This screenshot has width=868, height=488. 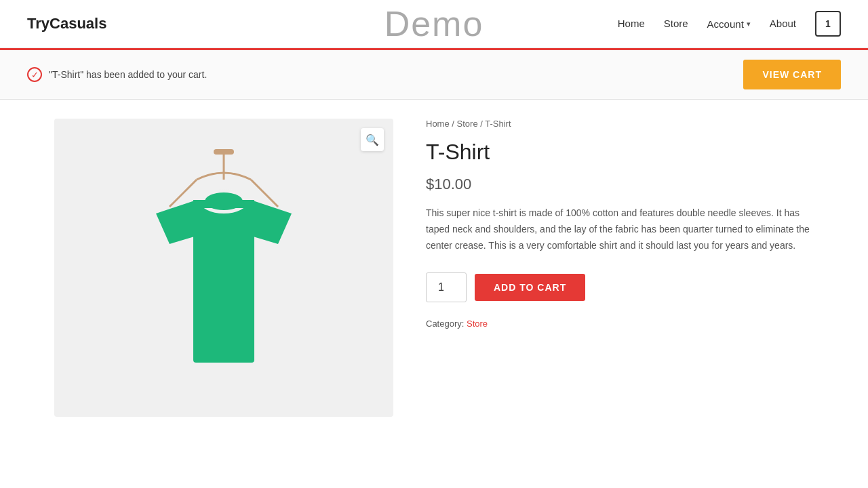 What do you see at coordinates (828, 24) in the screenshot?
I see `cart-button: 1` at bounding box center [828, 24].